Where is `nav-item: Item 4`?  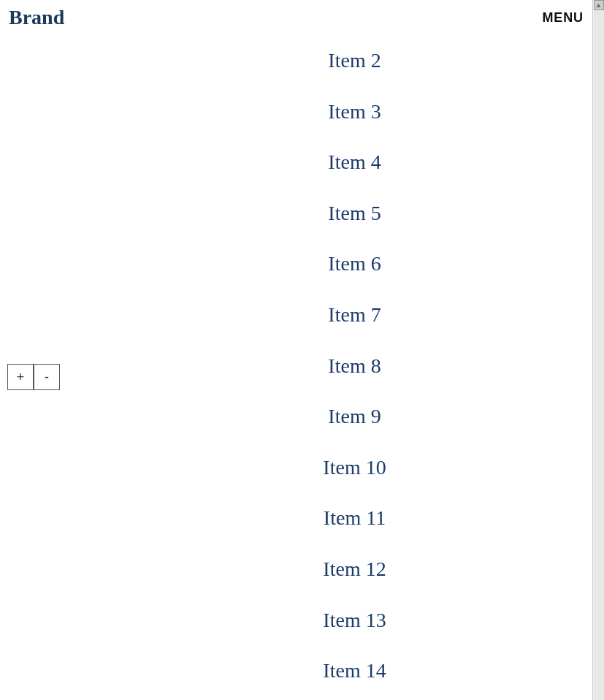
nav-item: Item 4 is located at coordinates (355, 162).